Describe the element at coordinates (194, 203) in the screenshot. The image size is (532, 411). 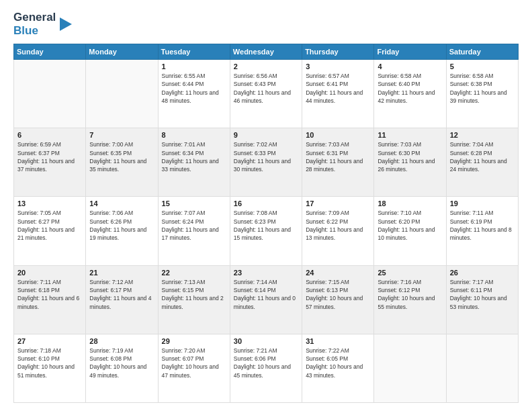
I see `day-number: 15` at that location.